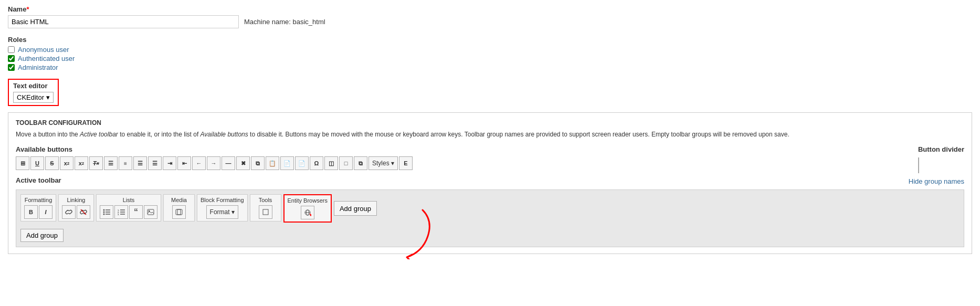 The height and width of the screenshot is (306, 980). I want to click on group-buttons-tools, so click(266, 212).